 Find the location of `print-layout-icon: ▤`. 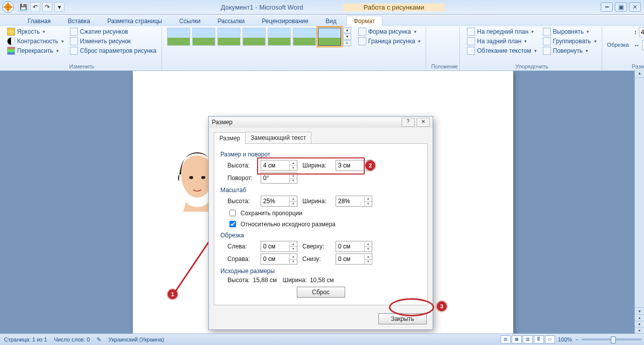

print-layout-icon: ▤ is located at coordinates (506, 339).